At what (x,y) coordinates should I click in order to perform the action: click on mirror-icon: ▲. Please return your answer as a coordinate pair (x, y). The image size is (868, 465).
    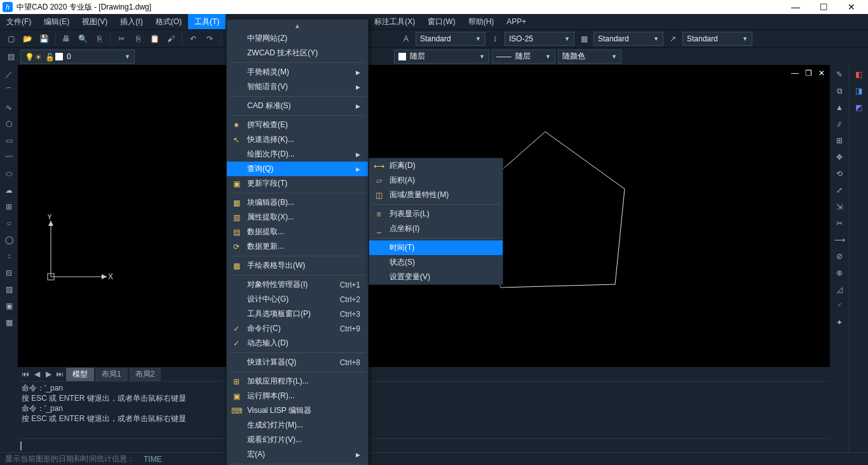
    Looking at the image, I should click on (839, 108).